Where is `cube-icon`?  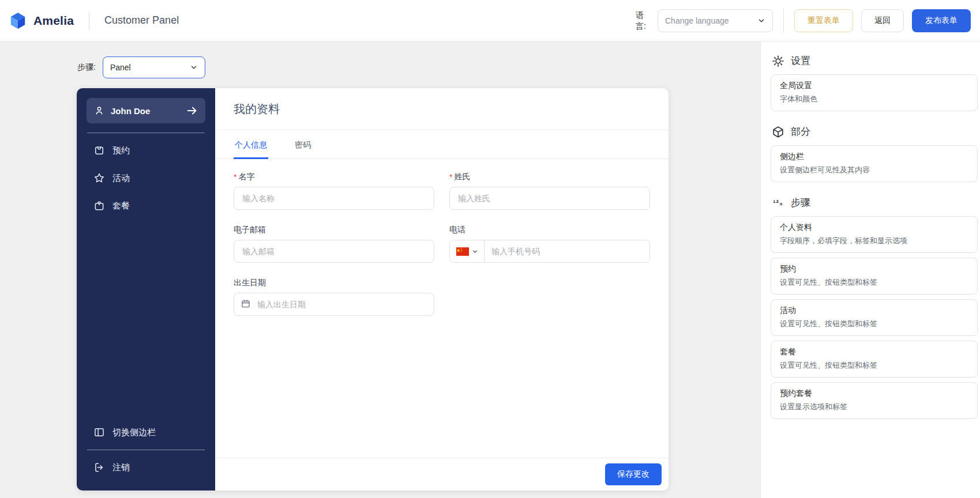 cube-icon is located at coordinates (778, 132).